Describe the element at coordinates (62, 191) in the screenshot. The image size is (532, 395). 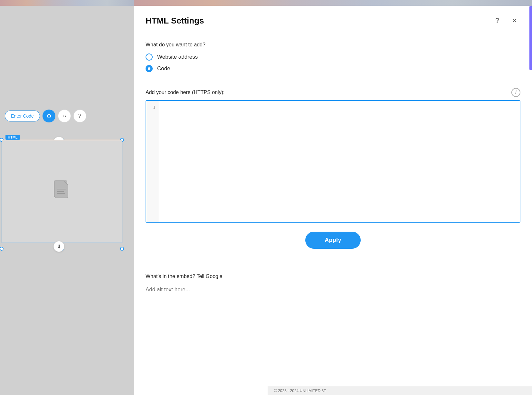
I see `html-block` at that location.